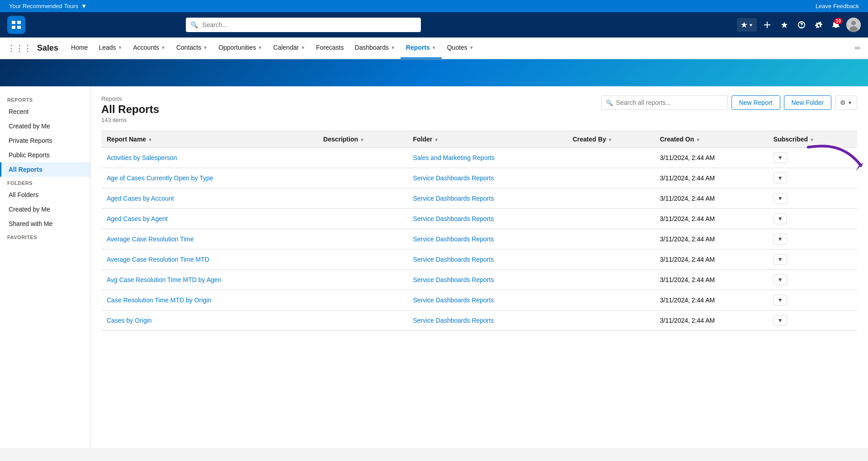  I want to click on setup-button, so click(819, 25).